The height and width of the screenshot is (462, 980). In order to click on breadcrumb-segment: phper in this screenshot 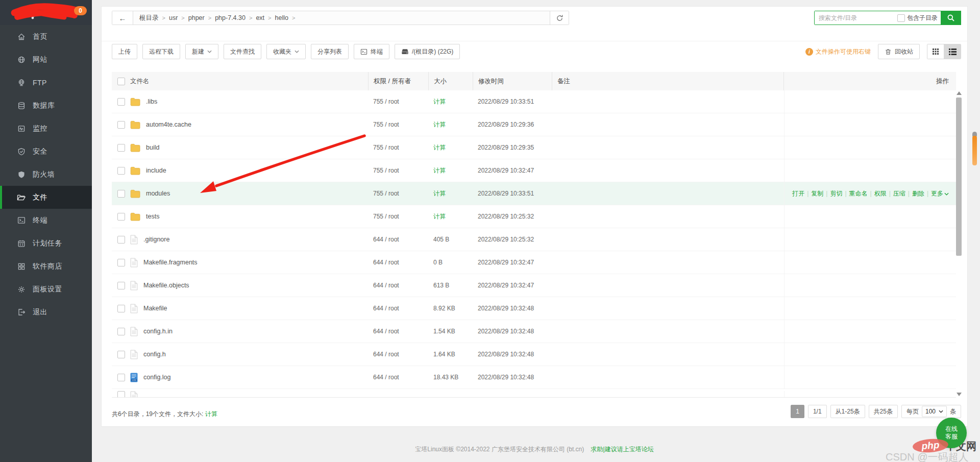, I will do `click(197, 18)`.